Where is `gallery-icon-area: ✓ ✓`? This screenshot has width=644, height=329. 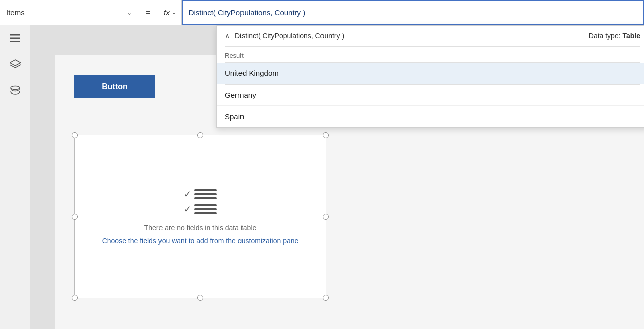
gallery-icon-area: ✓ ✓ is located at coordinates (200, 202).